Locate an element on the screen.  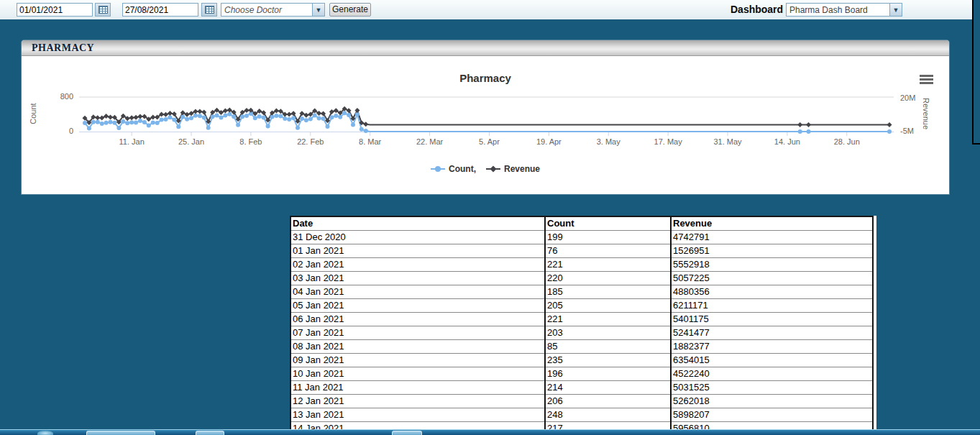
table-header-date: Date is located at coordinates (418, 223).